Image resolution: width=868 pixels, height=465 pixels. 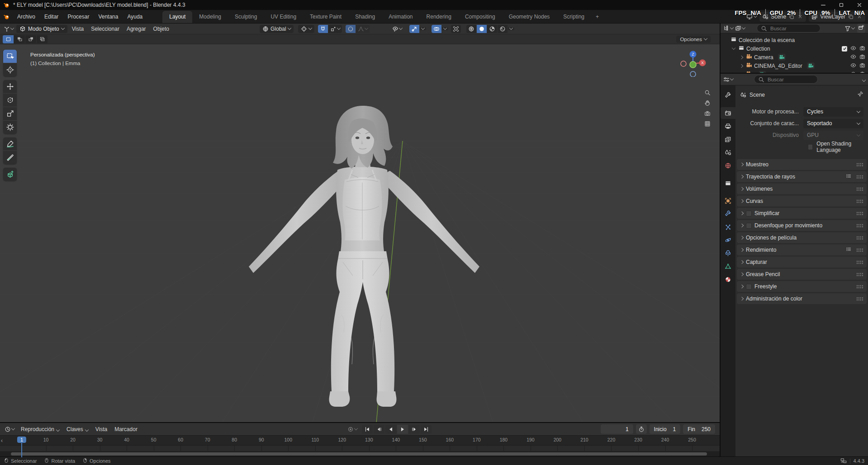 I want to click on menu-ventana: Ventana, so click(x=108, y=17).